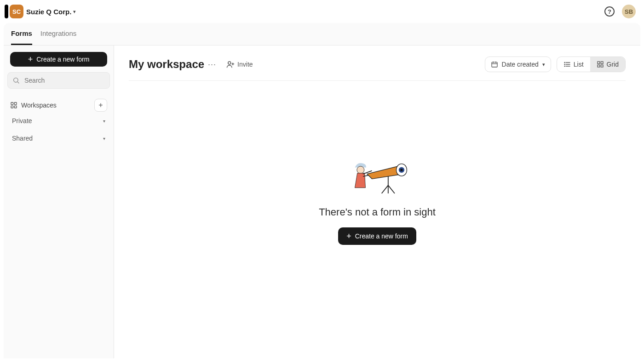  I want to click on sidebar-item-shared: Shared ▾, so click(59, 138).